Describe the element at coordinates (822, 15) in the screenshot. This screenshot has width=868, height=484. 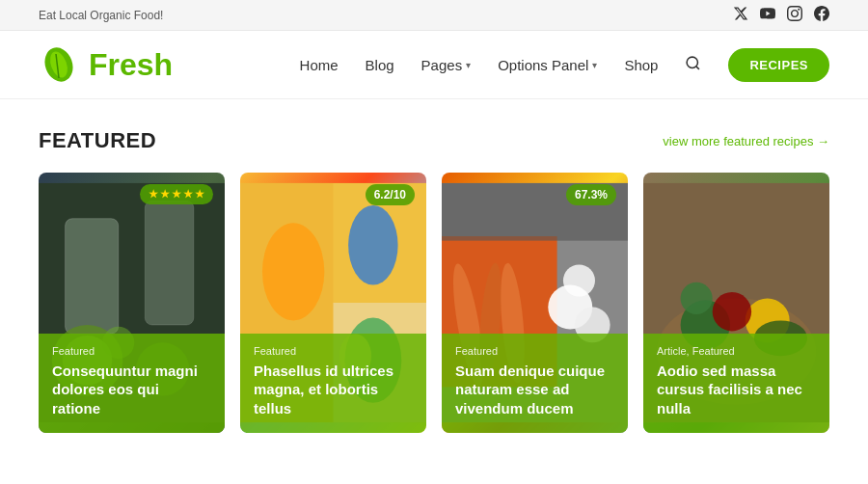
I see `facebook-icon` at that location.